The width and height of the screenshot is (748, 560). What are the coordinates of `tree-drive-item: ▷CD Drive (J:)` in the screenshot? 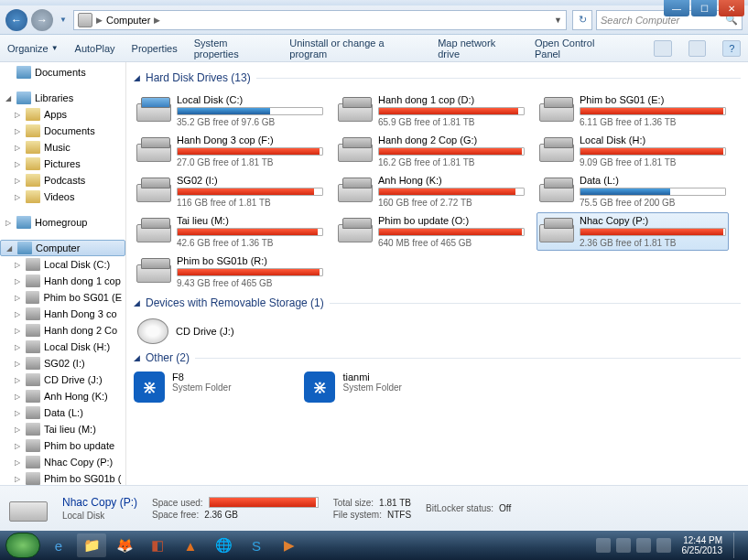 It's located at (62, 380).